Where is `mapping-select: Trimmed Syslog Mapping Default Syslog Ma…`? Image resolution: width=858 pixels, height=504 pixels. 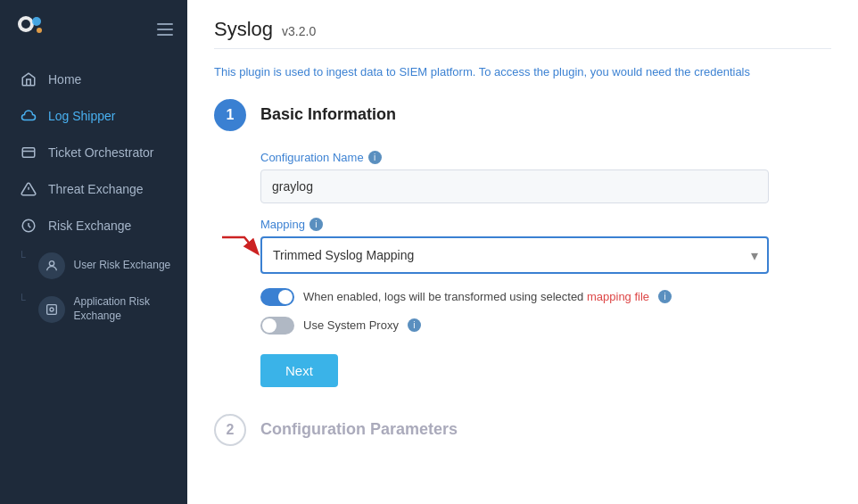 mapping-select: Trimmed Syslog Mapping Default Syslog Ma… is located at coordinates (515, 255).